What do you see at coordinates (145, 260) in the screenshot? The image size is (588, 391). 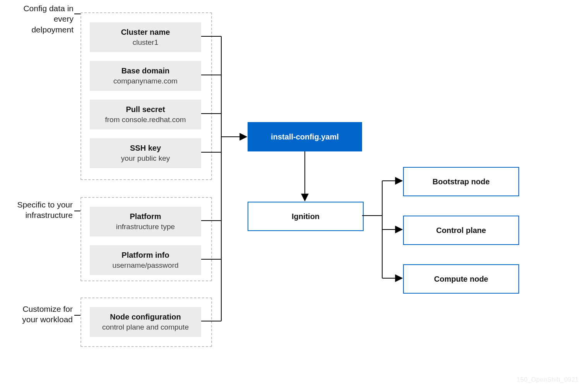 I see `card-platform-info: Platform infousername/password` at bounding box center [145, 260].